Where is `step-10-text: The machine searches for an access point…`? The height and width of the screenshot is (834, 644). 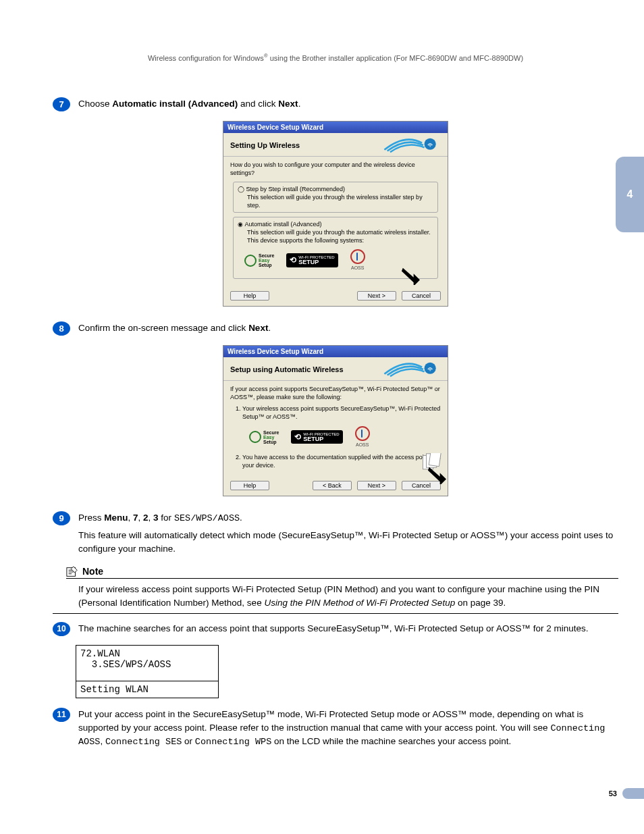
step-10-text: The machine searches for an access point… is located at coordinates (348, 629).